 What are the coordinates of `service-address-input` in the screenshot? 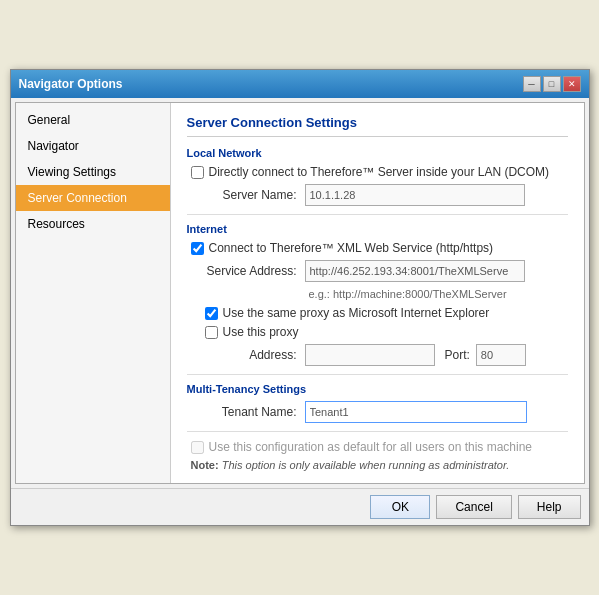 It's located at (415, 271).